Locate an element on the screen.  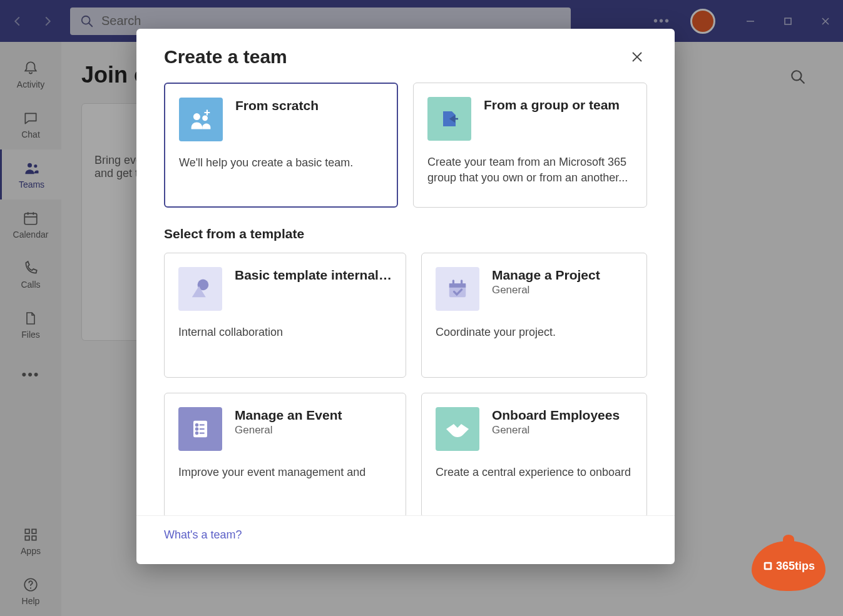
option-from-group: From a group or team Create your team fr… is located at coordinates (530, 145).